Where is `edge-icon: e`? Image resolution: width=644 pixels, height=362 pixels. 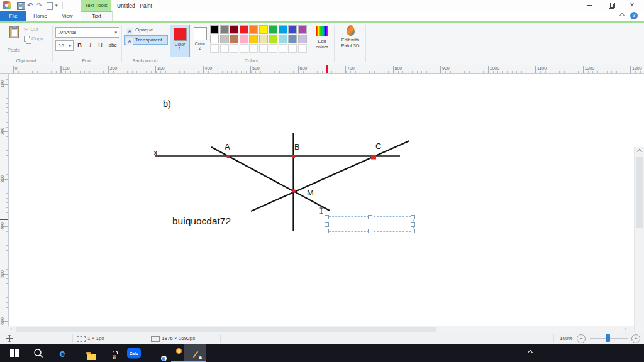
edge-icon: e is located at coordinates (62, 353).